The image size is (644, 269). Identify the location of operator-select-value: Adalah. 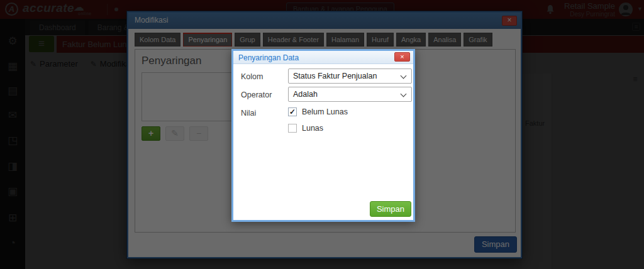
(306, 94).